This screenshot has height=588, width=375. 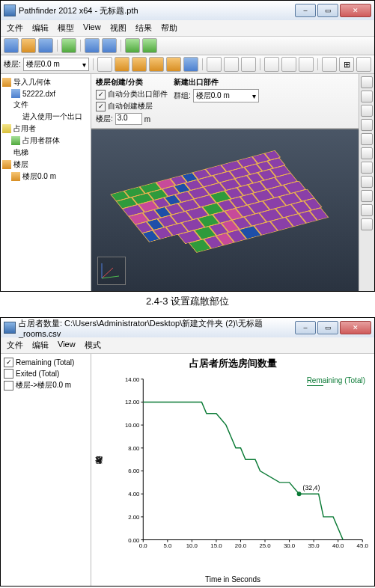 I want to click on zoom-fit-icon, so click(x=272, y=64).